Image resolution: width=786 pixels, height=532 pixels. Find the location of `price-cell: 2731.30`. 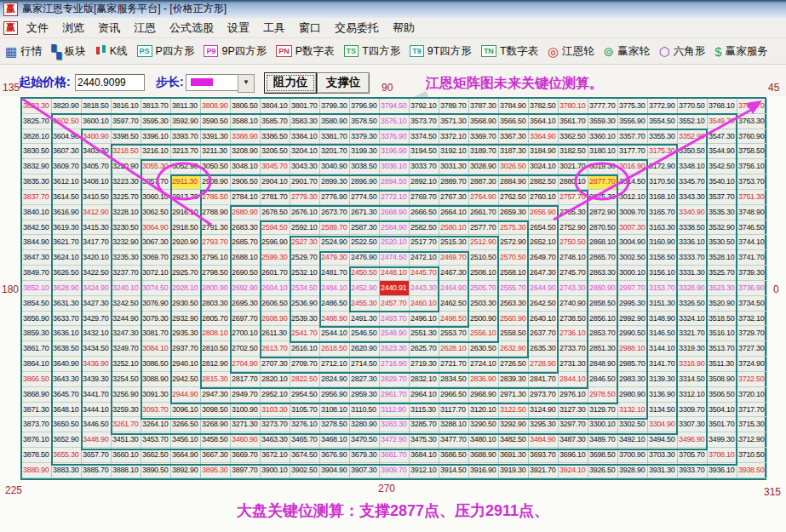

price-cell: 2731.30 is located at coordinates (574, 364).